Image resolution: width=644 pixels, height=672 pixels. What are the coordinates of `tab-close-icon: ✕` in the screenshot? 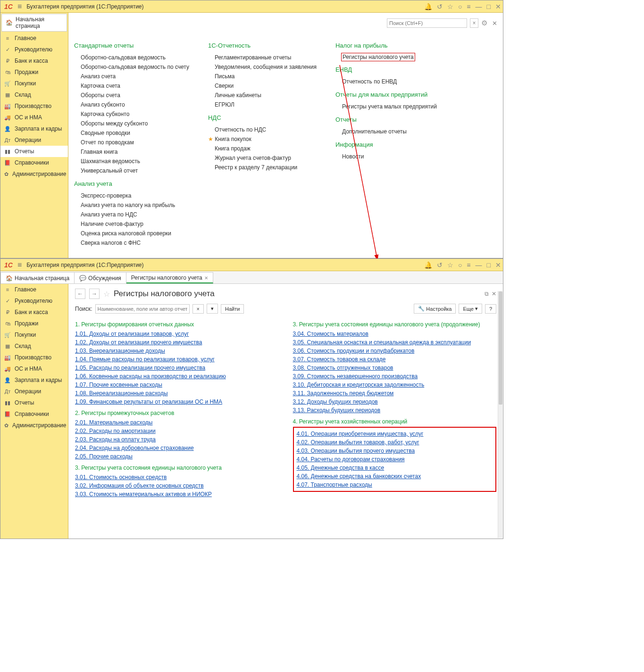 It's located at (206, 278).